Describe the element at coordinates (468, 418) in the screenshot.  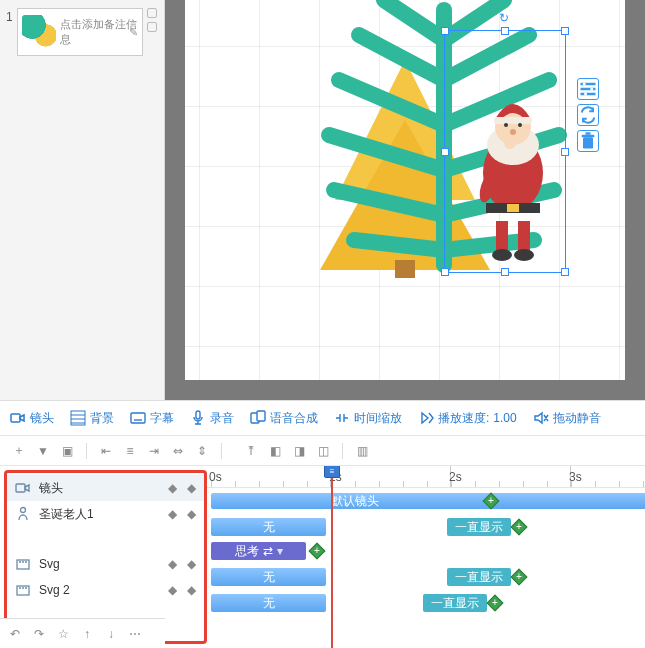
I see `speed-button: 播放速度: 1.00` at that location.